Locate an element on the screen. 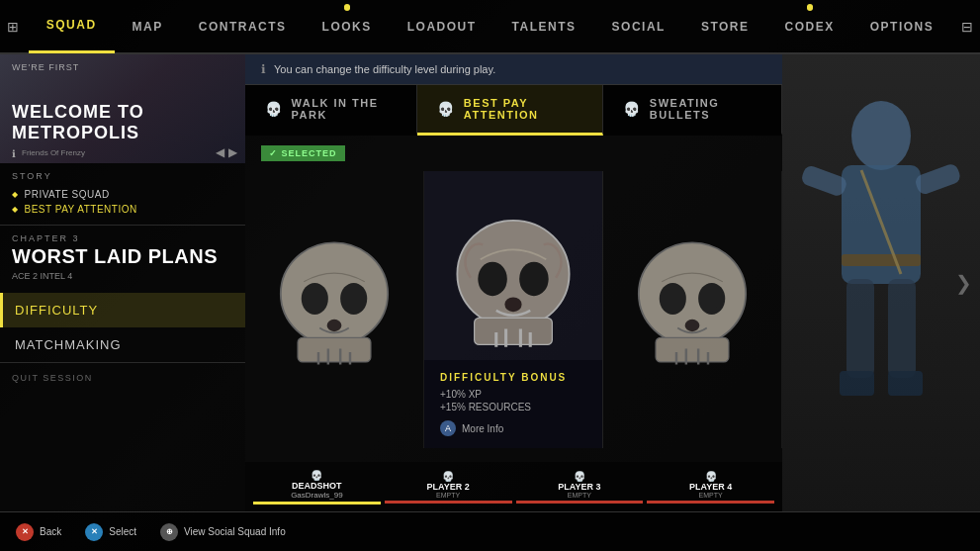  hero-title: WELCOME TO METROPOLIS is located at coordinates (129, 123).